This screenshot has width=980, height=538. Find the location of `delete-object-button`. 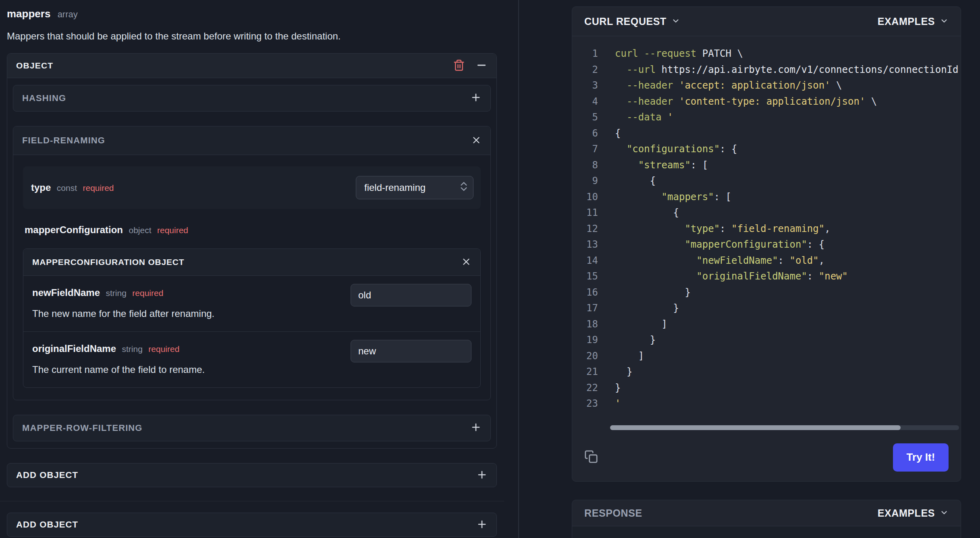

delete-object-button is located at coordinates (459, 66).